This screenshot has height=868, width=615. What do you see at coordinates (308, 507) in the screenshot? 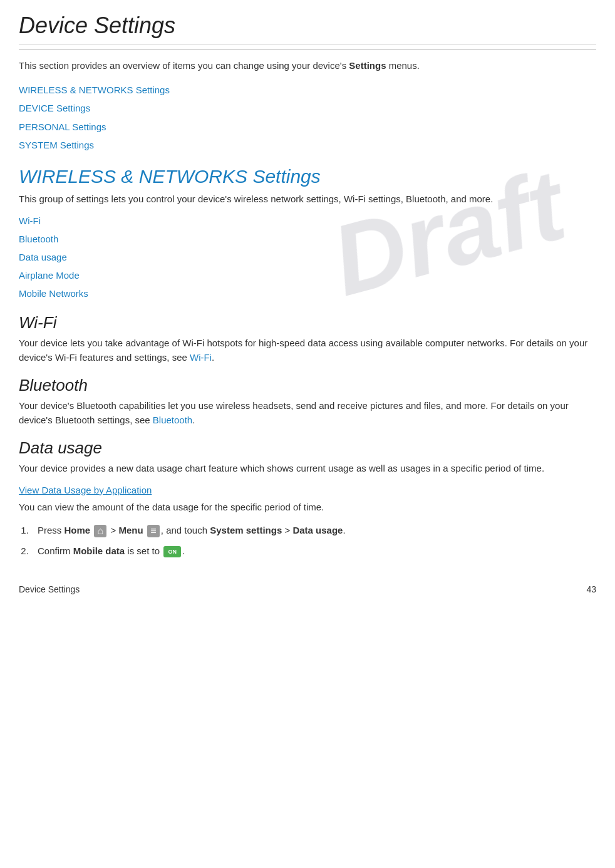
I see `view-data-usage-body: You can view the amount of the data usag…` at bounding box center [308, 507].